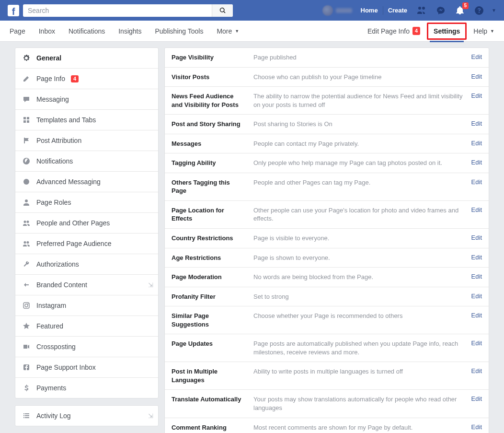  Describe the element at coordinates (460, 11) in the screenshot. I see `notifications-button: 5` at that location.